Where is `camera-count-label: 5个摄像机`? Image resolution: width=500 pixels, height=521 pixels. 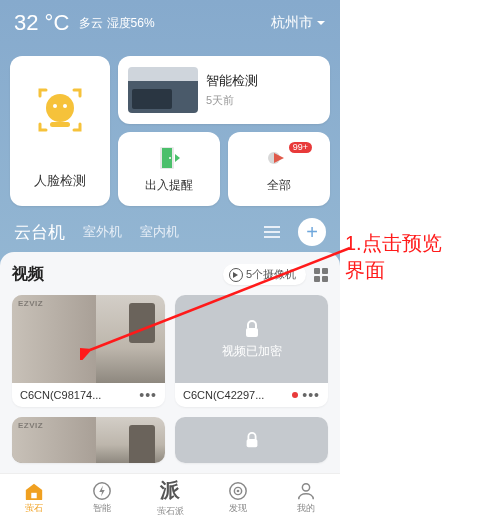 camera-count-label: 5个摄像机 is located at coordinates (271, 274).